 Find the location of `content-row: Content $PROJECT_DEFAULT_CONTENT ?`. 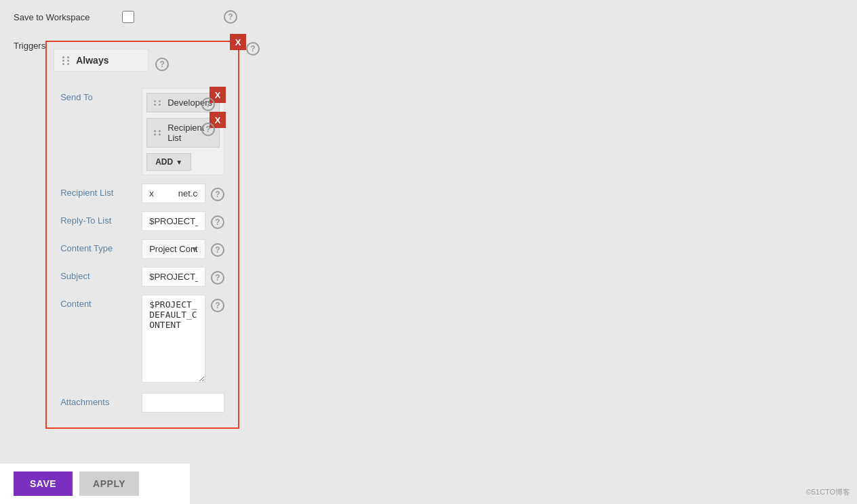

content-row: Content $PROJECT_DEFAULT_CONTENT ? is located at coordinates (142, 340).